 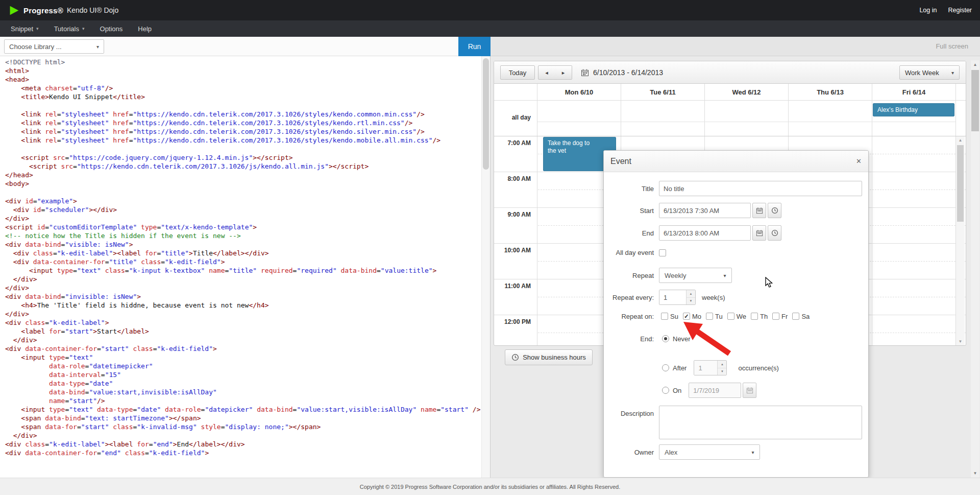 What do you see at coordinates (547, 73) in the screenshot?
I see `prev-button: ◂` at bounding box center [547, 73].